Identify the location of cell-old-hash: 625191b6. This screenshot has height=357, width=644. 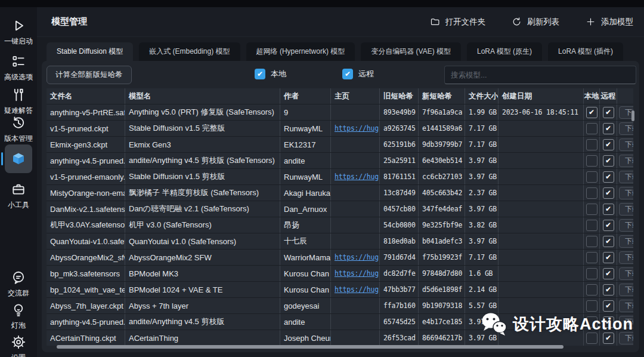
(400, 144).